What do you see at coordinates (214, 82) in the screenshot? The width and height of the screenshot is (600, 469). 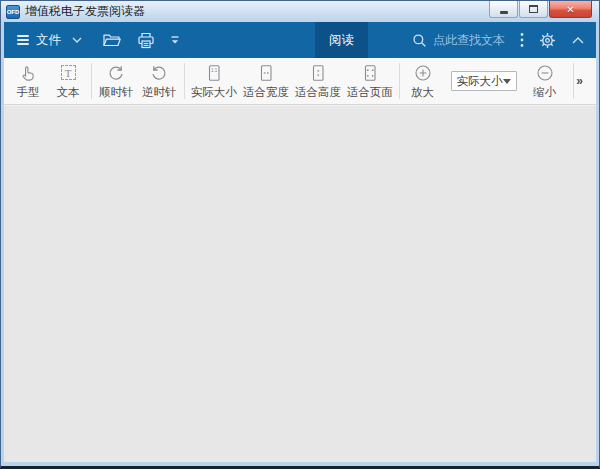 I see `actual-size-button: 1:1 实际大小` at bounding box center [214, 82].